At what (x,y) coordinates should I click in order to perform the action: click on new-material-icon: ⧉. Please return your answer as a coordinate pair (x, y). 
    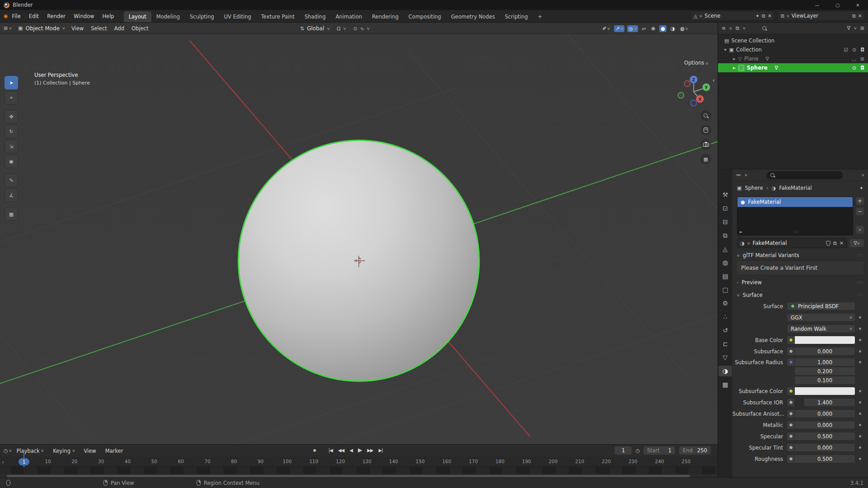
    Looking at the image, I should click on (835, 243).